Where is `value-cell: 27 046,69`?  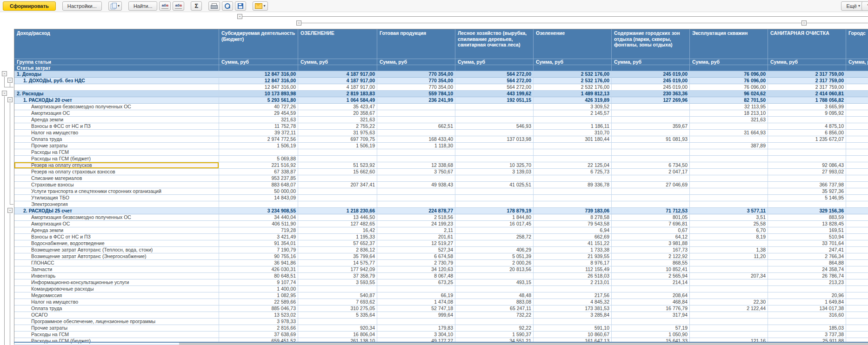
value-cell: 27 046,69 is located at coordinates (651, 185).